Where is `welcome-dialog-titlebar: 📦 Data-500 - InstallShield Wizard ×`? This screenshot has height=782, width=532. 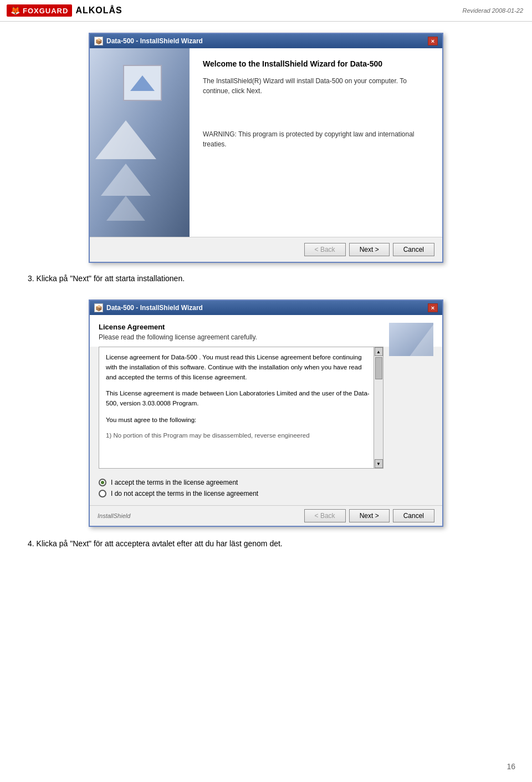 welcome-dialog-titlebar: 📦 Data-500 - InstallShield Wizard × is located at coordinates (266, 41).